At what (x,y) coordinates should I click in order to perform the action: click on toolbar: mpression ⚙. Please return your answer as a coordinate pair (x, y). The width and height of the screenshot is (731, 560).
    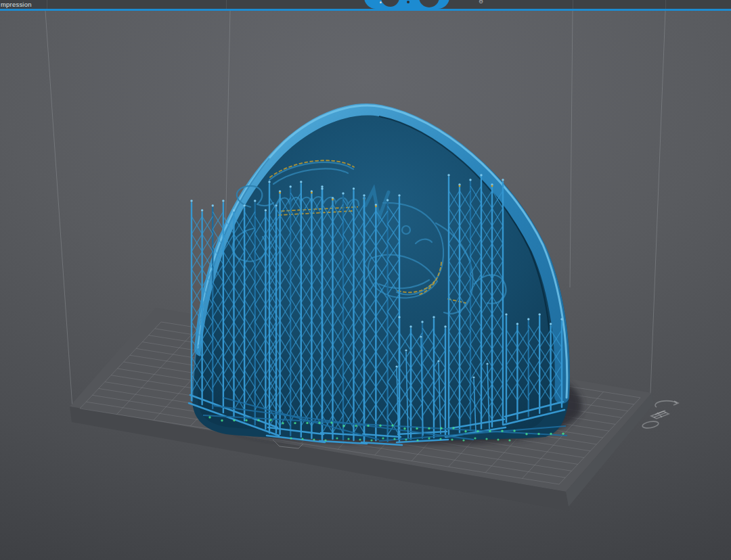
    Looking at the image, I should click on (366, 5).